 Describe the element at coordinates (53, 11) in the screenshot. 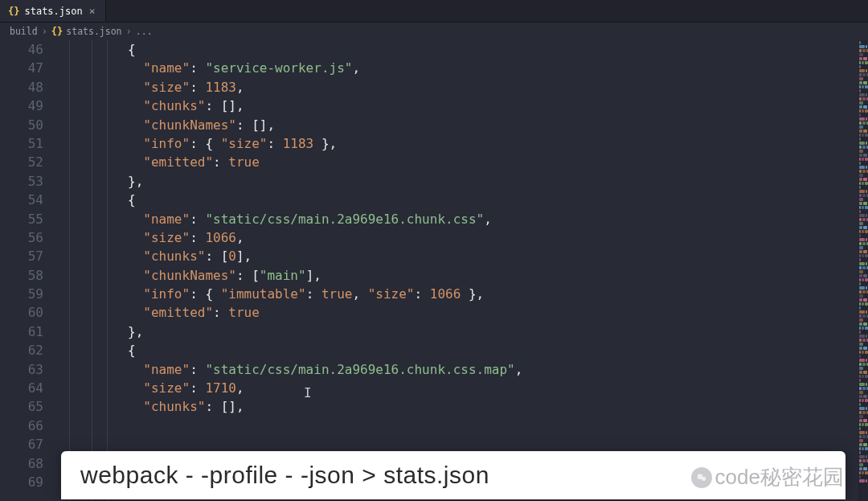

I see `tab-label: stats.json` at that location.